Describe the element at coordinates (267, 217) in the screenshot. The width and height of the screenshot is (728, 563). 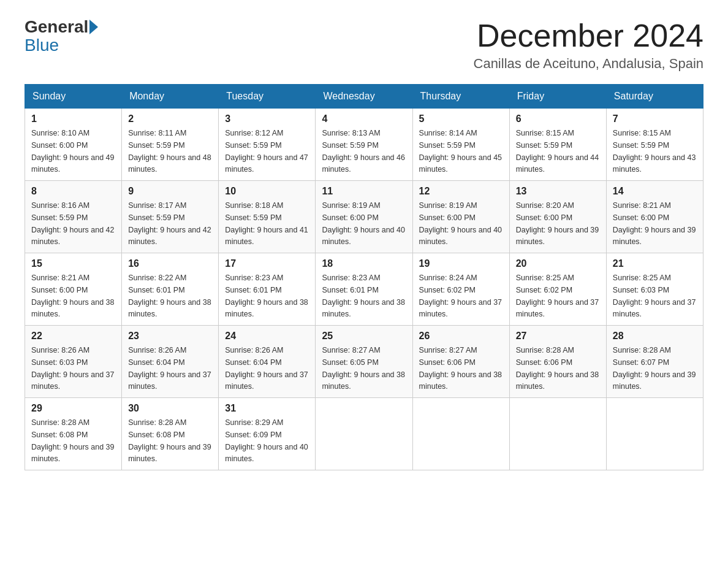
I see `calendar-cell: 10 Sunrise: 8:18 AMSunset: 5:59 PMDaylig…` at that location.